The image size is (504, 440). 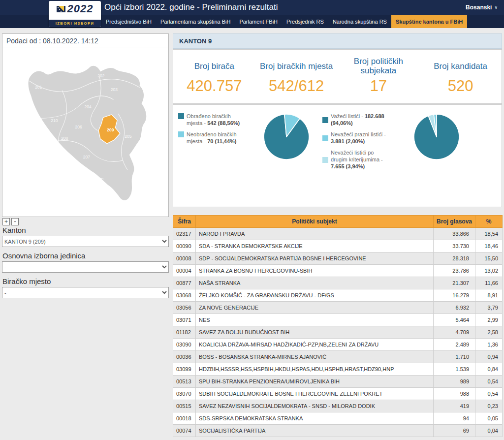 What do you see at coordinates (86, 282) in the screenshot?
I see `filter-label: Biračko mjesto` at bounding box center [86, 282].